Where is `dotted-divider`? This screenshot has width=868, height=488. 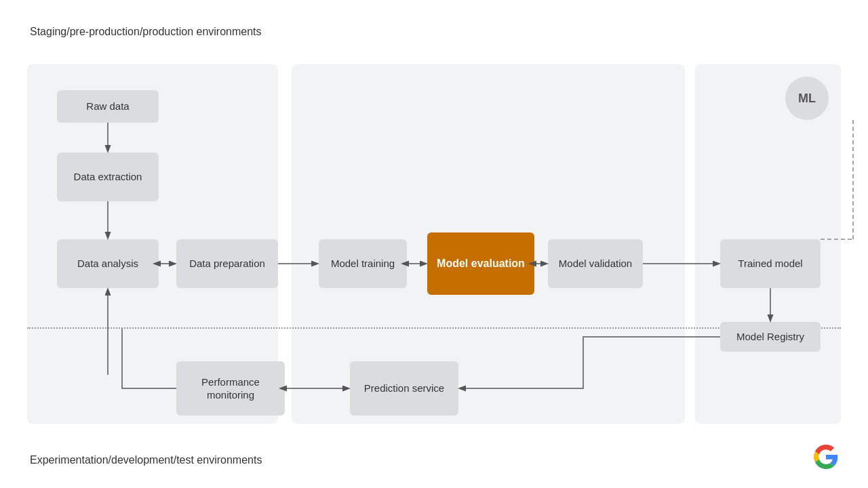
dotted-divider is located at coordinates (434, 328).